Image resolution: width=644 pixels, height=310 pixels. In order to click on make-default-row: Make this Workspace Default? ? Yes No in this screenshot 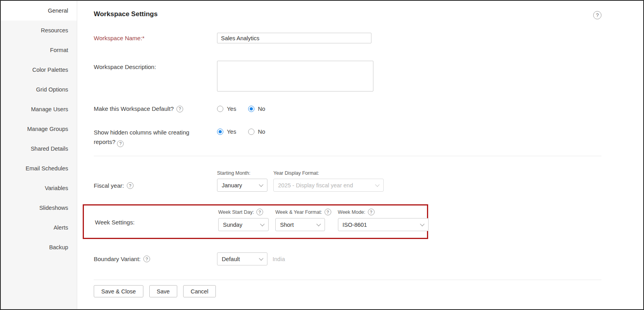, I will do `click(347, 109)`.